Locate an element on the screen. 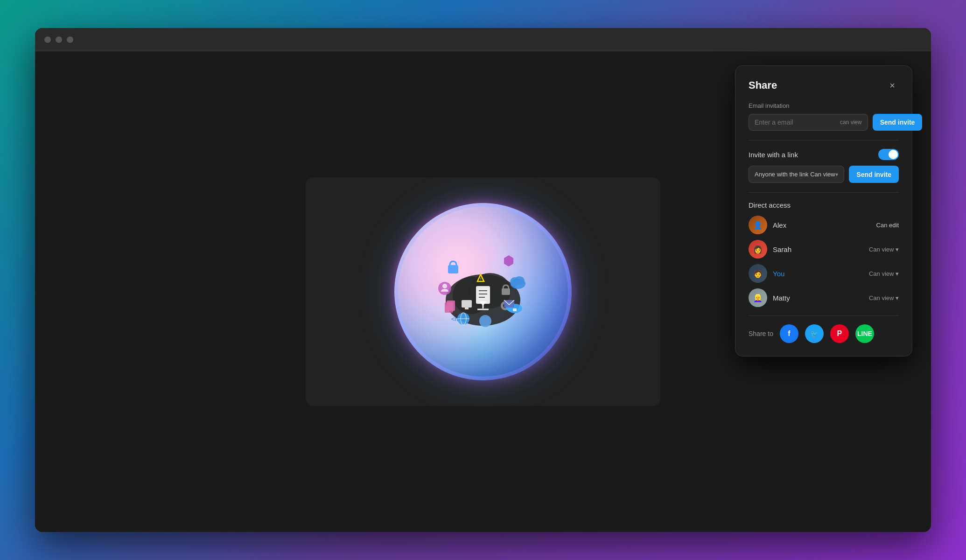 This screenshot has height=560, width=966. cloud-svg-area: ! is located at coordinates (483, 292).